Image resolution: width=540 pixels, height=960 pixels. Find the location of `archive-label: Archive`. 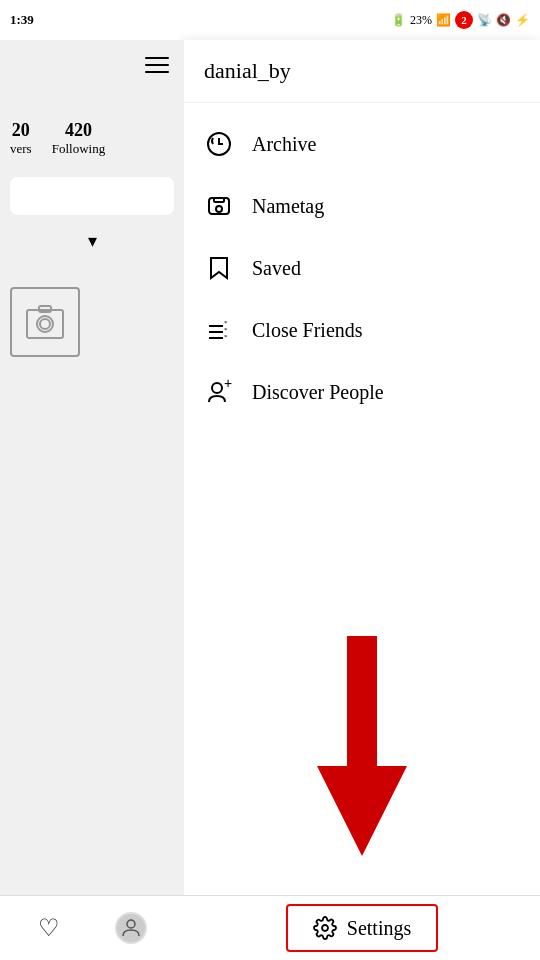

archive-label: Archive is located at coordinates (284, 144).